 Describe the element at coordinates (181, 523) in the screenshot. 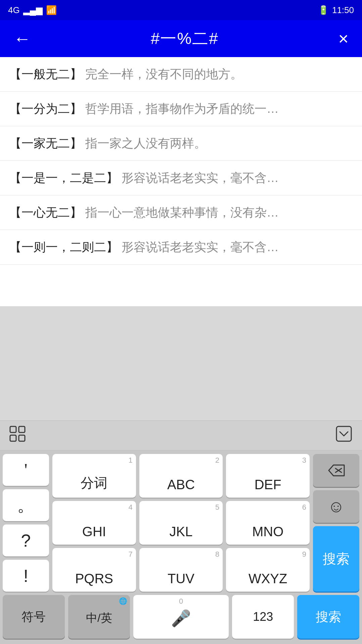

I see `key-5-jkl: 5 JKL` at that location.